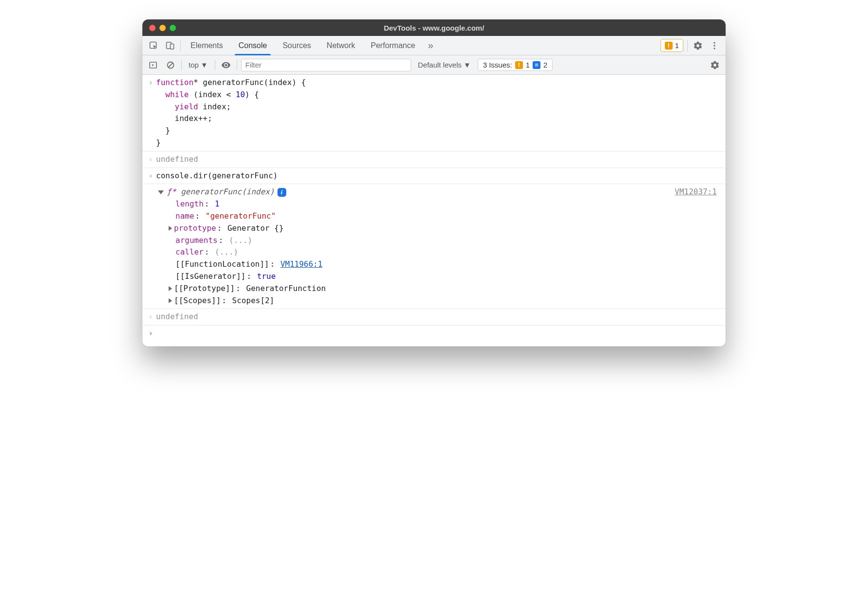  What do you see at coordinates (425, 217) in the screenshot?
I see `prop-name: name: "generatorFunc"` at bounding box center [425, 217].